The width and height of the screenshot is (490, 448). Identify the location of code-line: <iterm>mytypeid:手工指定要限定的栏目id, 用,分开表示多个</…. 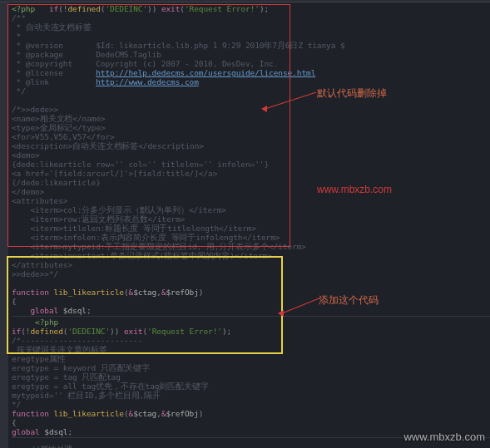
(251, 246).